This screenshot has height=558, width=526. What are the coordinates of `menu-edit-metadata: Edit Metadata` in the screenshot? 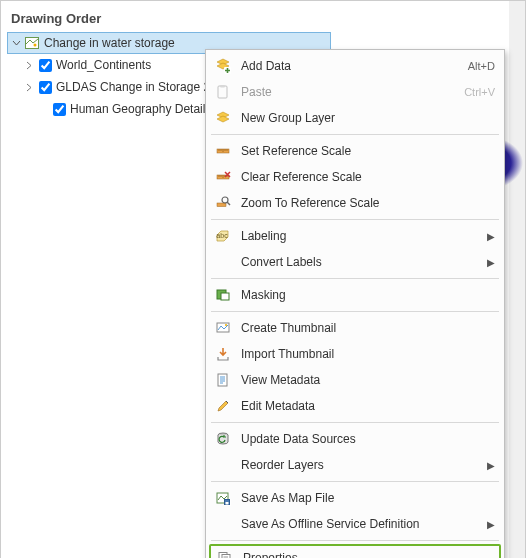 It's located at (355, 406).